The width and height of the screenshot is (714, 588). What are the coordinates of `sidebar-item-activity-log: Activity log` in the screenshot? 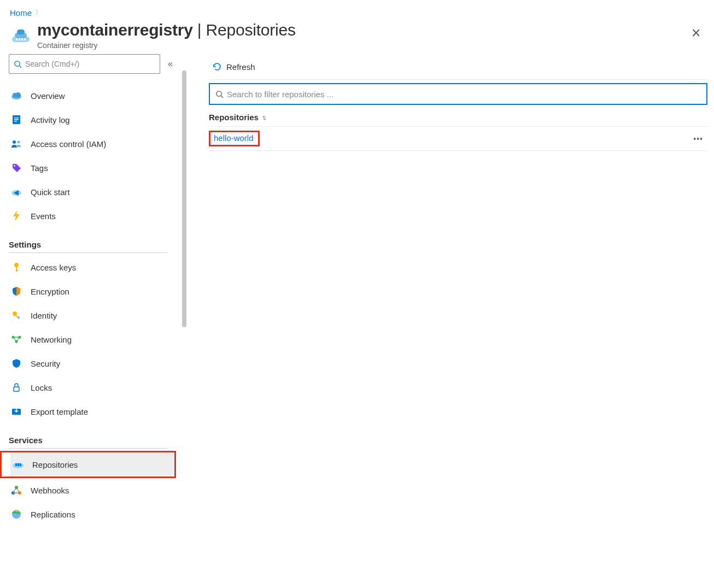 It's located at (95, 120).